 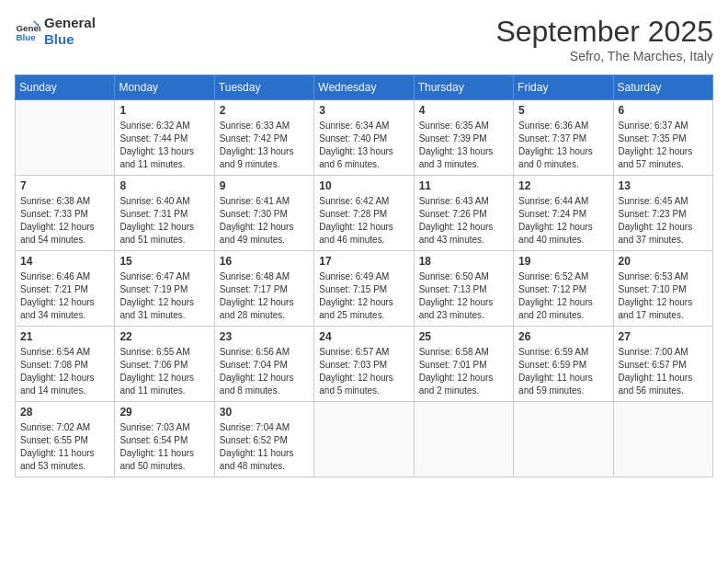 I want to click on day-number: 17, so click(x=364, y=261).